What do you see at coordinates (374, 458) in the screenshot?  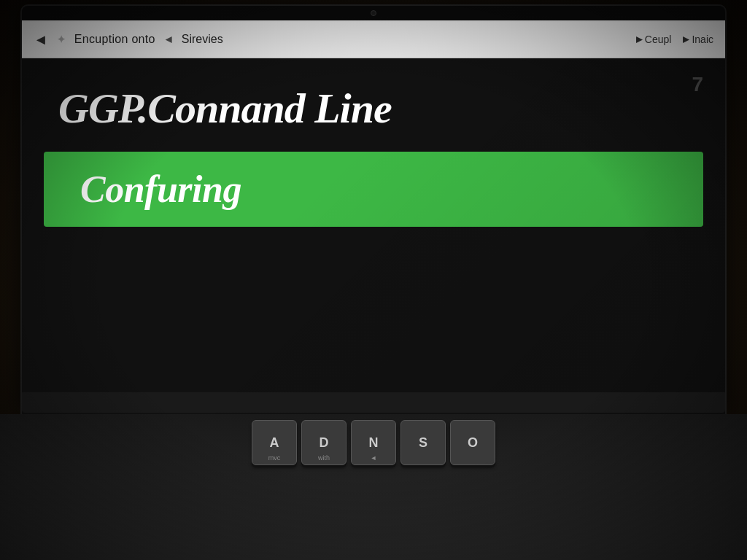 I see `key-n-sub: ◄` at bounding box center [374, 458].